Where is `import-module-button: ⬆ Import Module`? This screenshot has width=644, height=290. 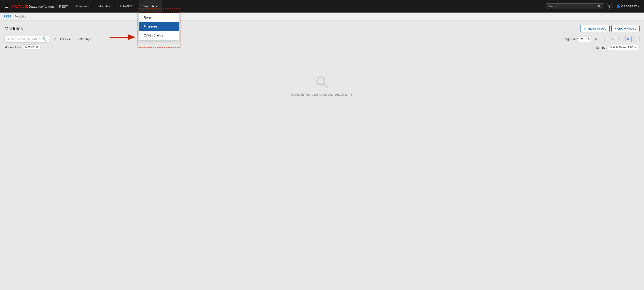 import-module-button: ⬆ Import Module is located at coordinates (595, 29).